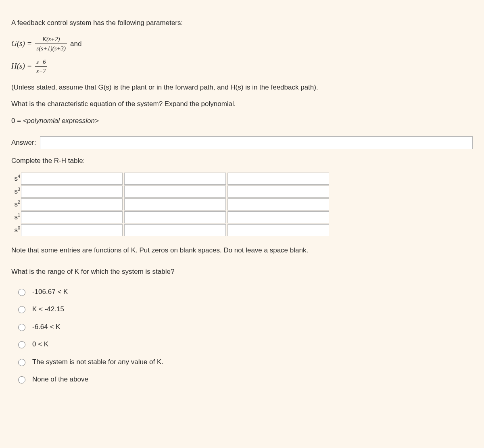 The width and height of the screenshot is (484, 448). Describe the element at coordinates (175, 217) in the screenshot. I see `rh-s1-c2` at that location.